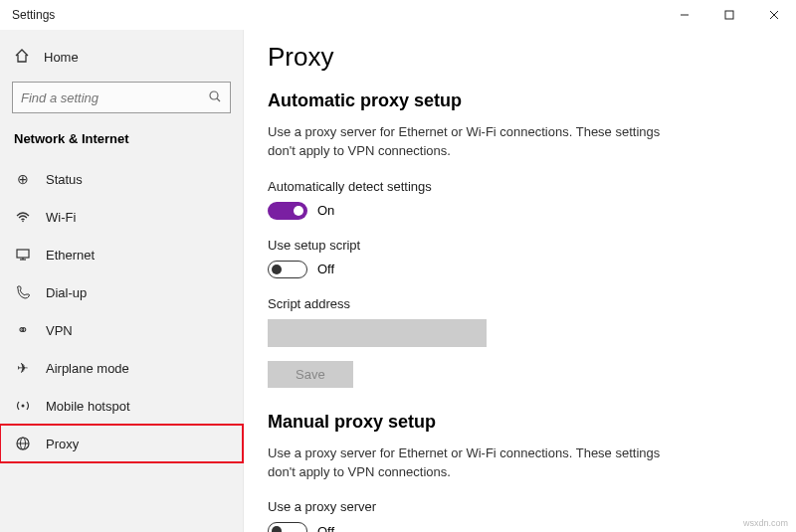 The width and height of the screenshot is (796, 532). Describe the element at coordinates (121, 443) in the screenshot. I see `sidebar-item-proxy: Proxy` at that location.